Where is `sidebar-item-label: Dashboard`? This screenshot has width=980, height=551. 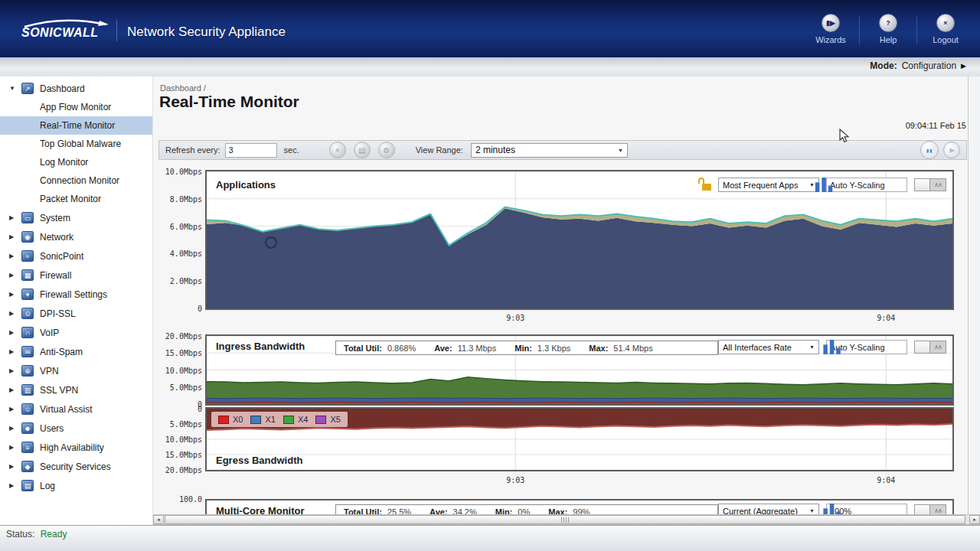 sidebar-item-label: Dashboard is located at coordinates (63, 89).